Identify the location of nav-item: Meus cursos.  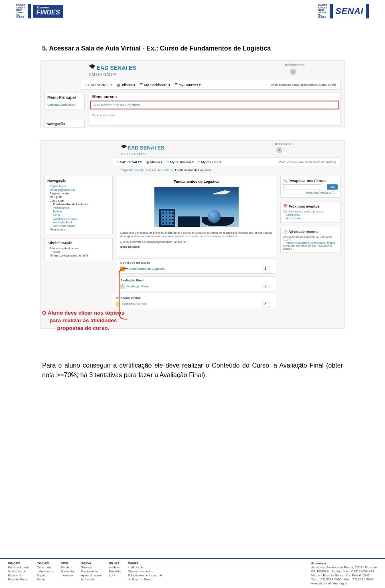
(79, 229).